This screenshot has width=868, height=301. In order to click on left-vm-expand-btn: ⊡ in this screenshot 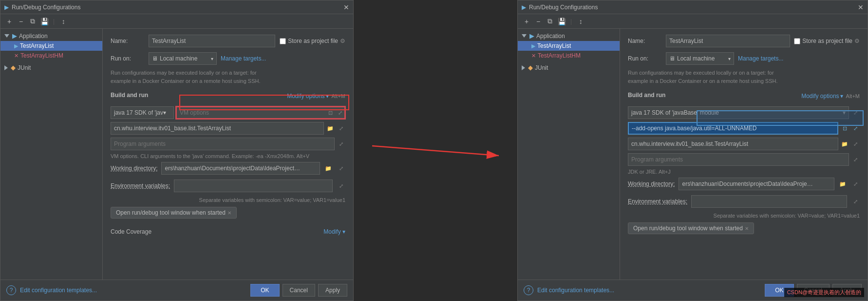, I will do `click(330, 113)`.